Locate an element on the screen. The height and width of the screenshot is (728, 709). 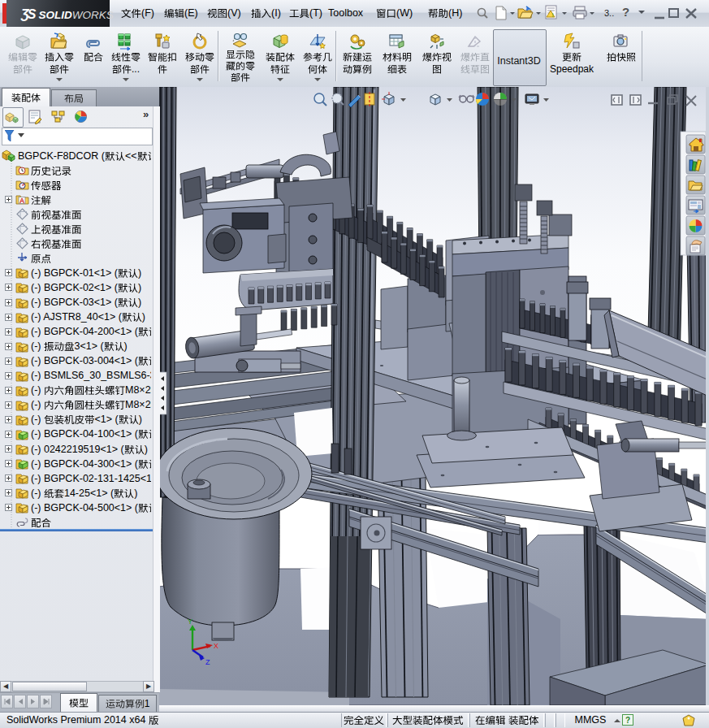
svg-text: X is located at coordinates (216, 646).